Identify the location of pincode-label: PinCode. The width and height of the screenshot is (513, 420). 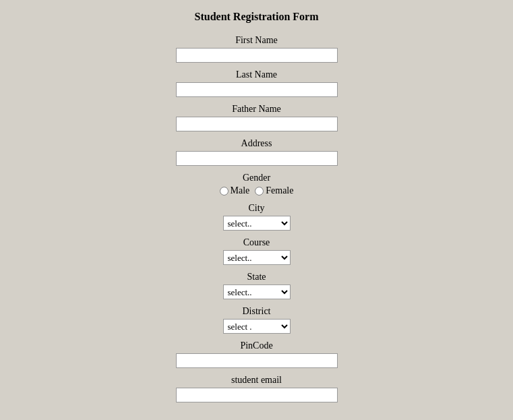
(256, 346).